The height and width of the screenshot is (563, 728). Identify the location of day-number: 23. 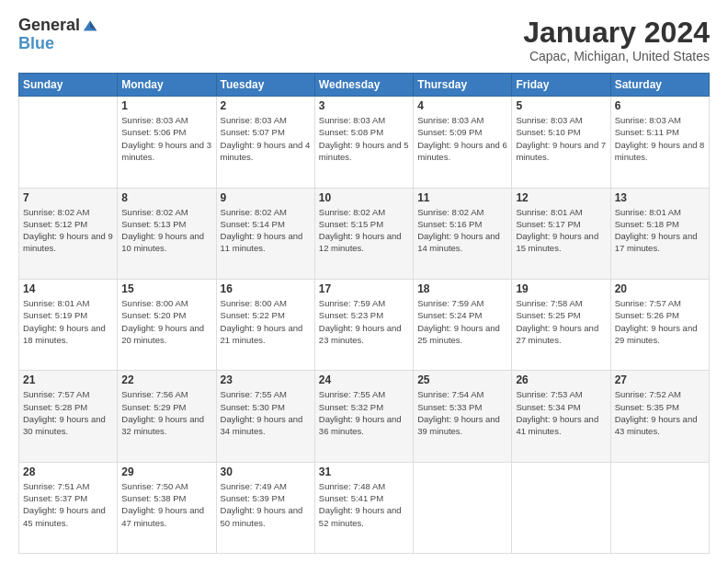
(266, 380).